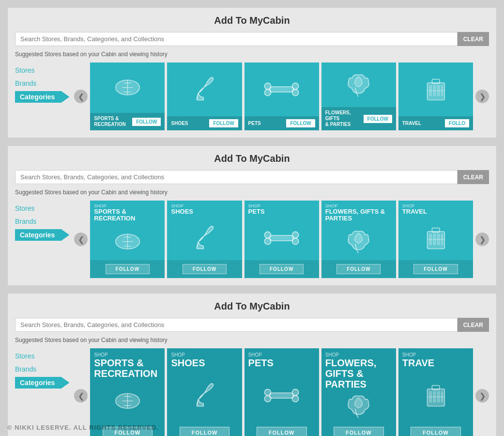 The image size is (504, 436). I want to click on card-header: SHOPTRAVEL, so click(436, 208).